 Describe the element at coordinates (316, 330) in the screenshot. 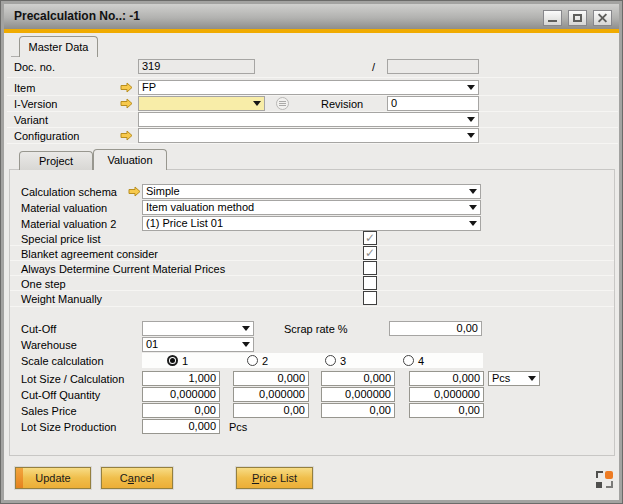

I see `scrap-rate-label: Scrap rate %` at that location.